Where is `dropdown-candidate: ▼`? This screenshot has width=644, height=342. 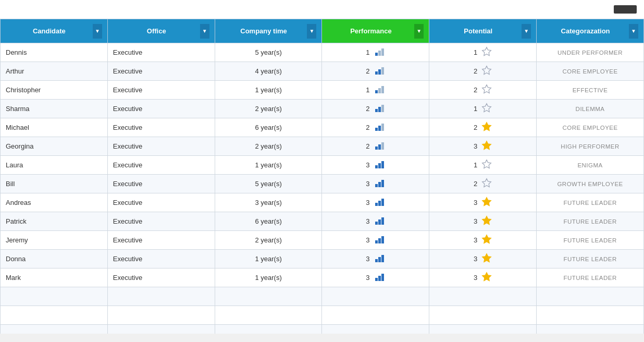
dropdown-candidate: ▼ is located at coordinates (97, 31).